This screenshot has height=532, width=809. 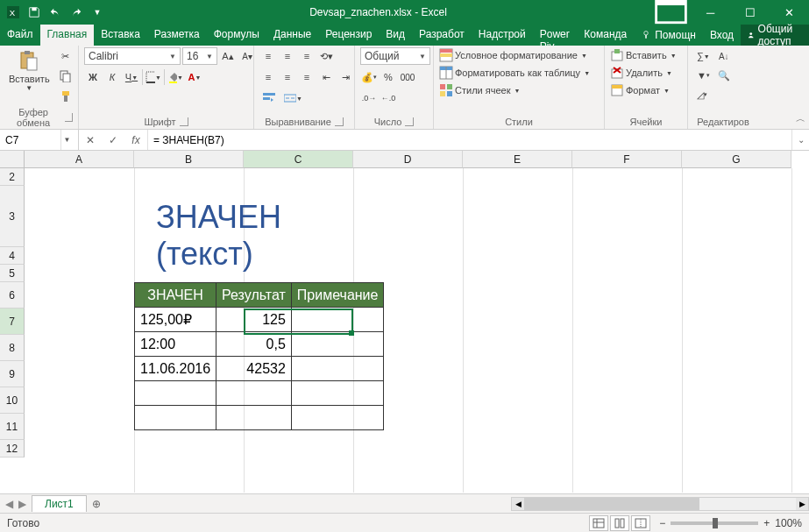 I want to click on horizontal-scrollbar: ◀▶, so click(x=458, y=504).